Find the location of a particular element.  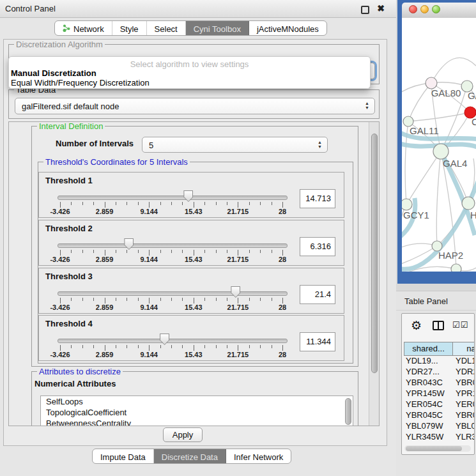

dropdown-option-manual: Manual Discretization is located at coordinates (54, 73).